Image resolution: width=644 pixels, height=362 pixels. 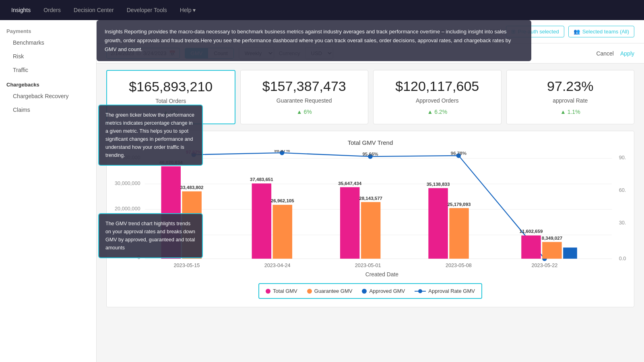 I want to click on svg-text: 30,000,000, so click(x=128, y=183).